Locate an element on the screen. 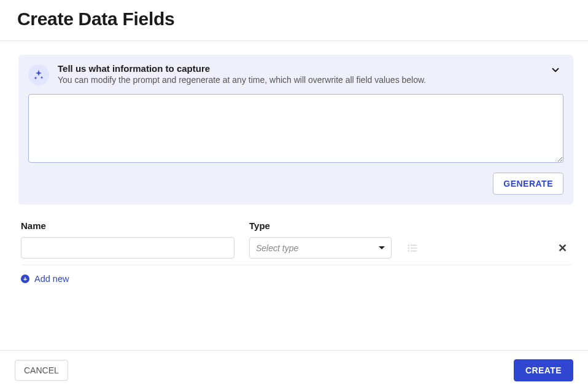 The width and height of the screenshot is (588, 390). footer: CANCEL CREATE is located at coordinates (294, 370).